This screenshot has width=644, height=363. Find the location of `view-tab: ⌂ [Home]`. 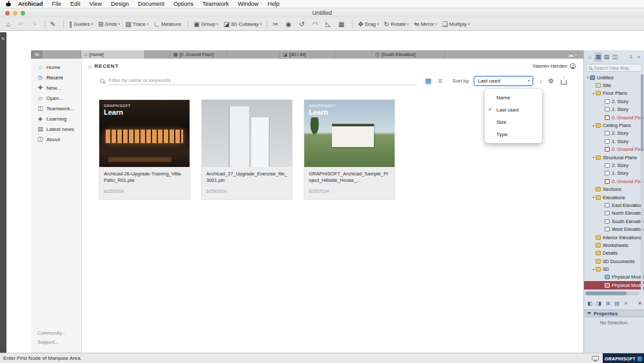

view-tab: ⌂ [Home] is located at coordinates (113, 54).